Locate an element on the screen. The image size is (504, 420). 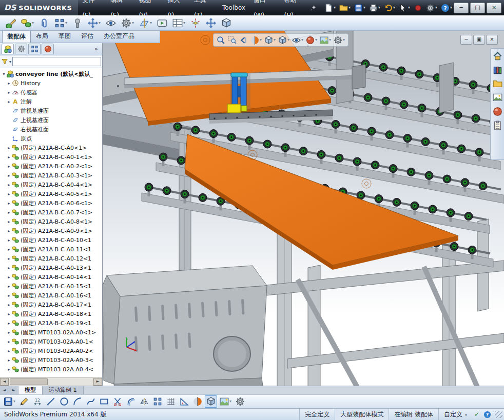
line-button is located at coordinates (51, 402).